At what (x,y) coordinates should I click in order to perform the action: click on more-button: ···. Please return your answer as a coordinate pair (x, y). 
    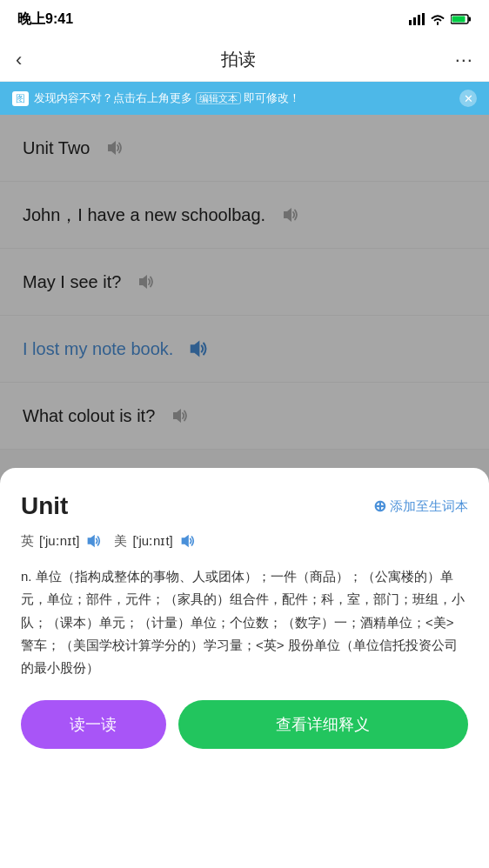
    Looking at the image, I should click on (465, 60).